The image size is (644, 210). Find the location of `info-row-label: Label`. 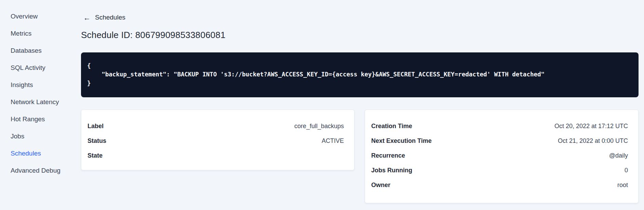

info-row-label: Label is located at coordinates (96, 126).